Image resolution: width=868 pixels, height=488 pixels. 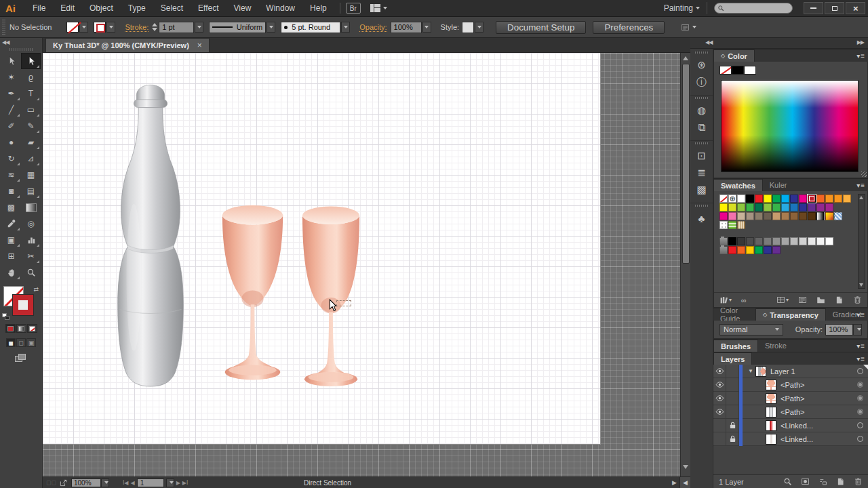 I want to click on scale-tool: ⊿, so click(x=31, y=159).